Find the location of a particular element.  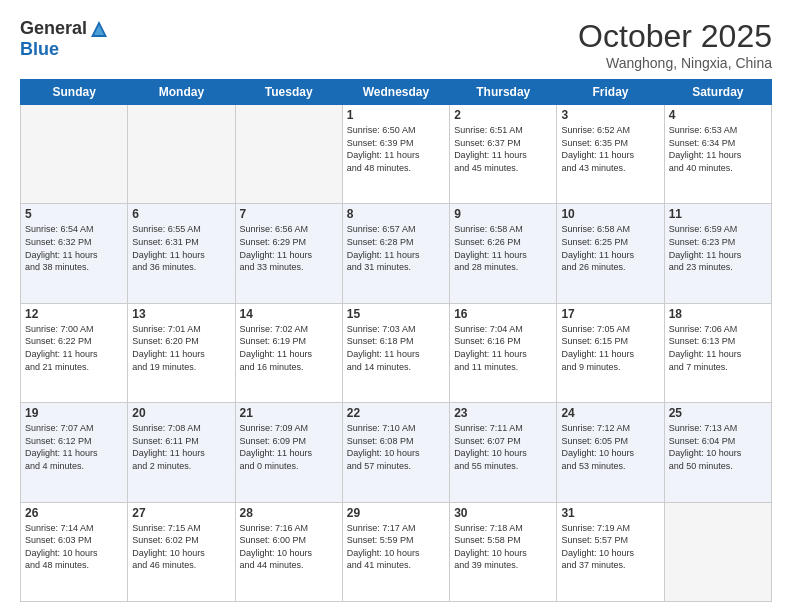

table-row: 11Sunrise: 6:59 AM Sunset: 6:23 PM Dayli… is located at coordinates (718, 254).